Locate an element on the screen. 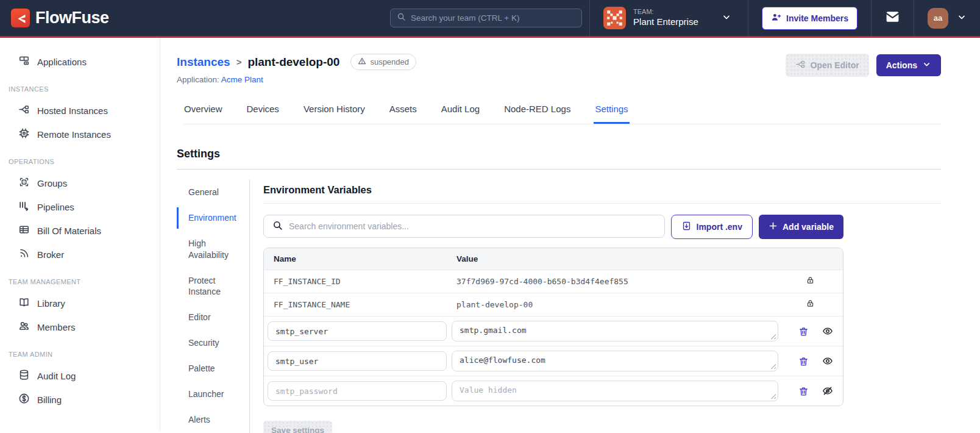 The image size is (980, 433). team-search is located at coordinates (486, 18).